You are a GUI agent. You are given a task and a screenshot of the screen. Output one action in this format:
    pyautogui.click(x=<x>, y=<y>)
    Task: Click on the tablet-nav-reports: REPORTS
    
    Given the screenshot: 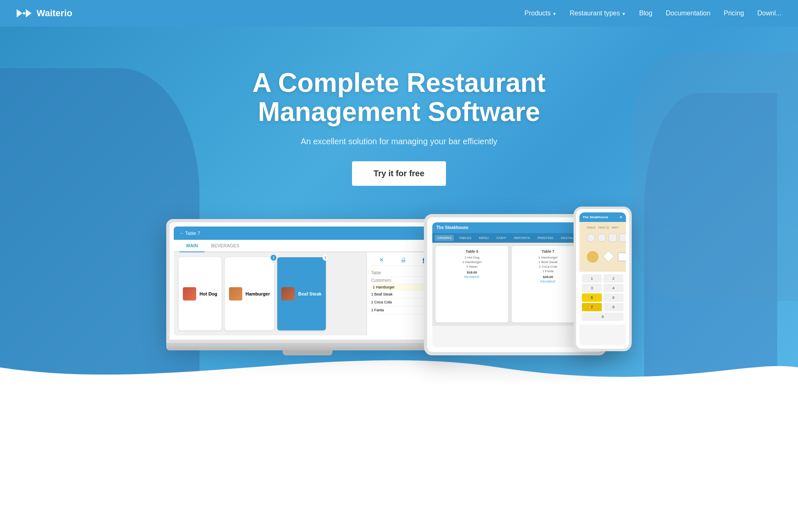 What is the action you would take?
    pyautogui.click(x=522, y=238)
    